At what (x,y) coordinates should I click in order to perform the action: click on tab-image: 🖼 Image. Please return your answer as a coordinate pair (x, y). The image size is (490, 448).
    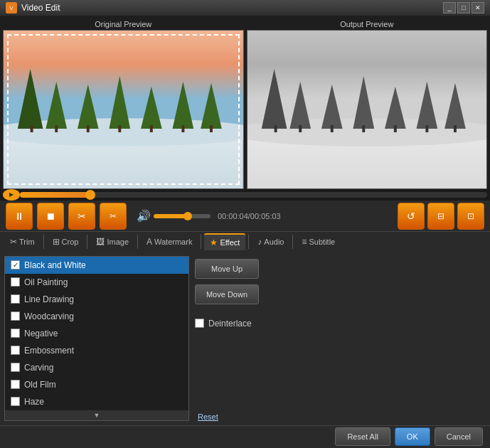
    Looking at the image, I should click on (112, 242).